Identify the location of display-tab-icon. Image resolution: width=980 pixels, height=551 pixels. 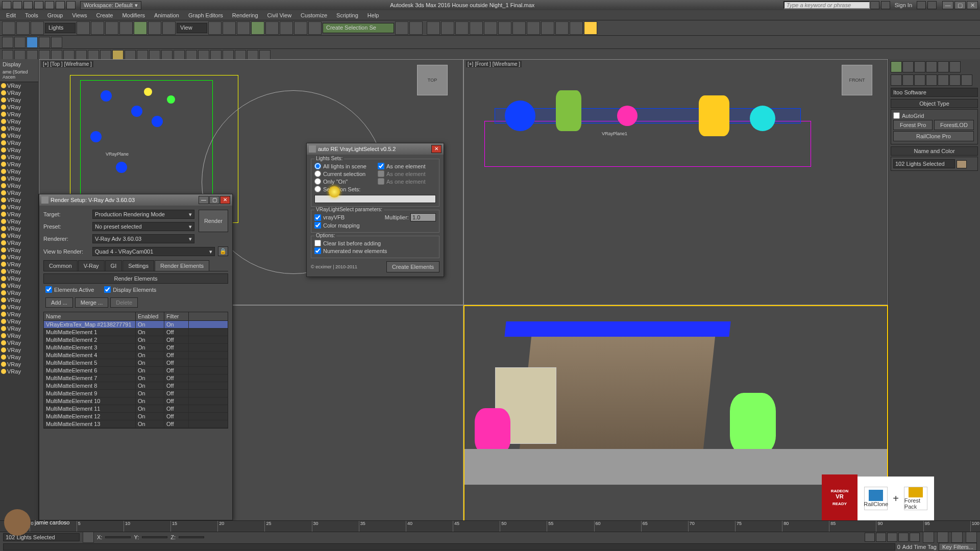
(943, 67).